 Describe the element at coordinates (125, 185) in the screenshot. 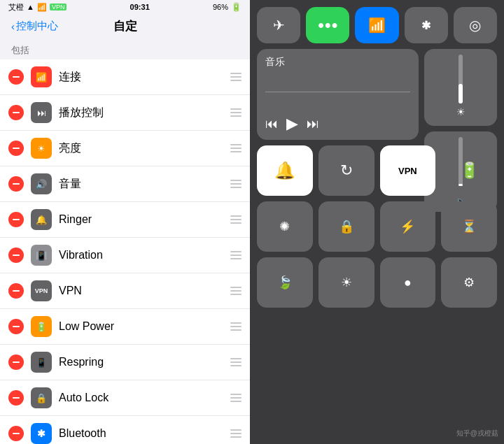

I see `list-item: 🔊 音量` at that location.